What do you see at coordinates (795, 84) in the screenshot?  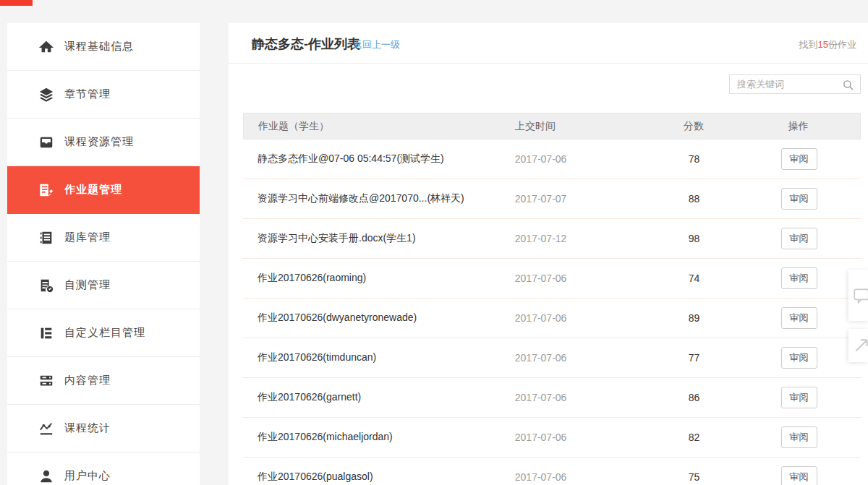 I see `search-box` at bounding box center [795, 84].